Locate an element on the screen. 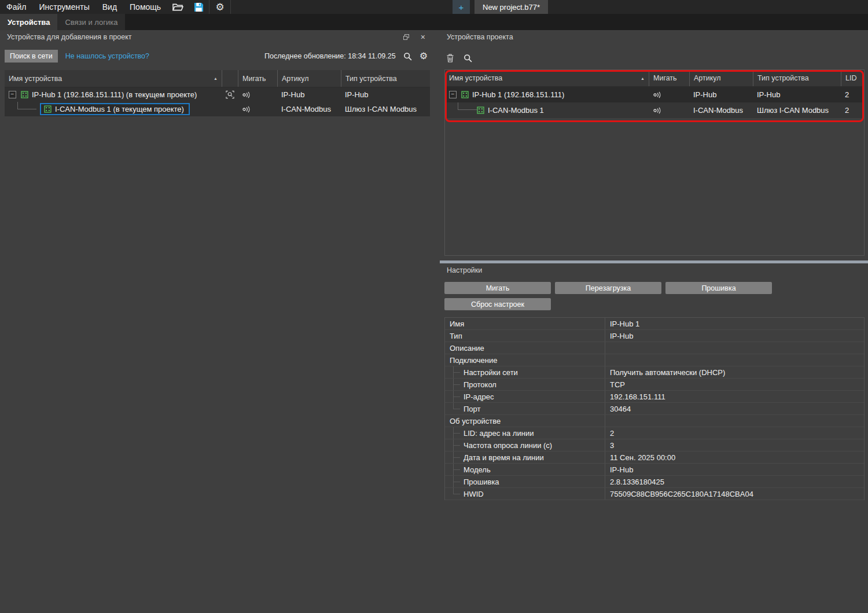 This screenshot has width=868, height=613. firmware-button: Прошивка is located at coordinates (719, 288).